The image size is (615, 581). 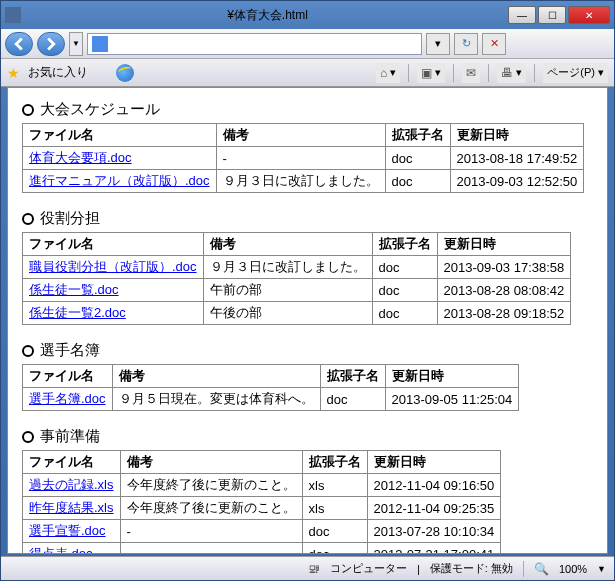 I want to click on print-button: 🖶▾, so click(x=512, y=73).